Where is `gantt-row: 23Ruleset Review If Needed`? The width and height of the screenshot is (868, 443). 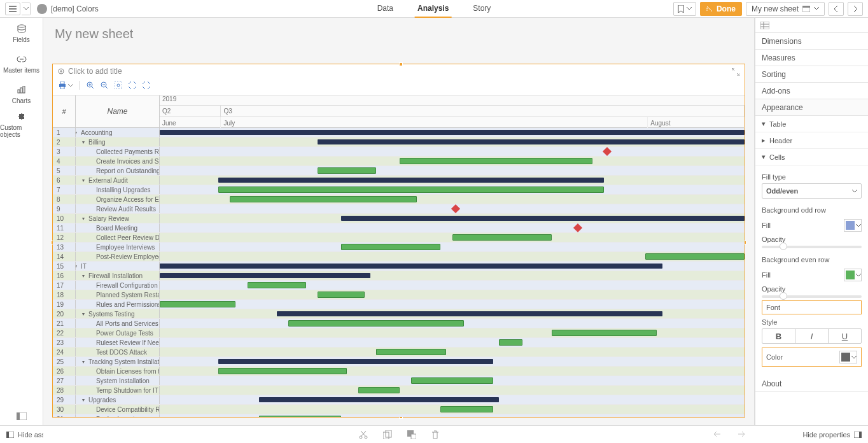 gantt-row: 23Ruleset Review If Needed is located at coordinates (398, 342).